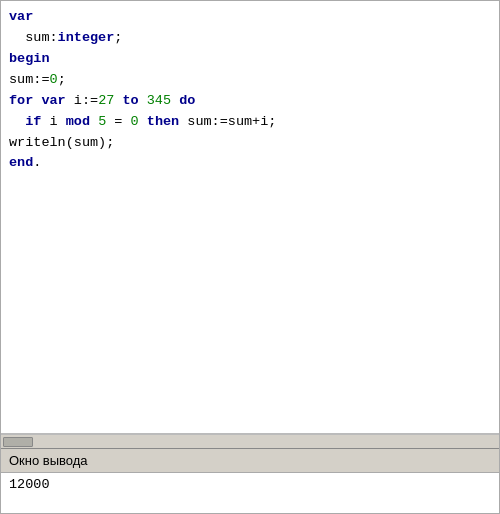 The image size is (500, 514). Describe the element at coordinates (30, 484) in the screenshot. I see `output-value: 12000` at that location.